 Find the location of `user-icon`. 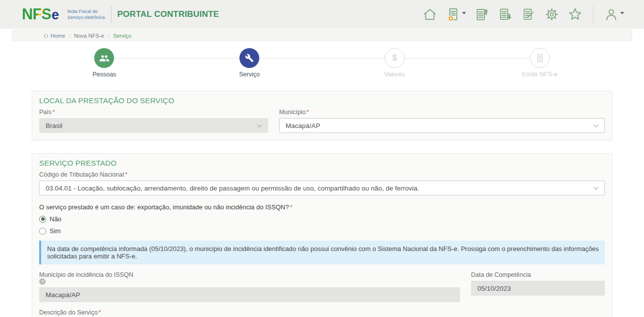

user-icon is located at coordinates (614, 14).